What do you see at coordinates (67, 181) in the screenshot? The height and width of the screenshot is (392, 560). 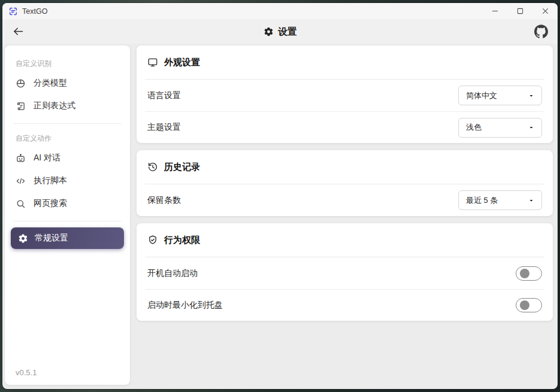 I see `sidebar-item-run-script: 执行脚本` at bounding box center [67, 181].